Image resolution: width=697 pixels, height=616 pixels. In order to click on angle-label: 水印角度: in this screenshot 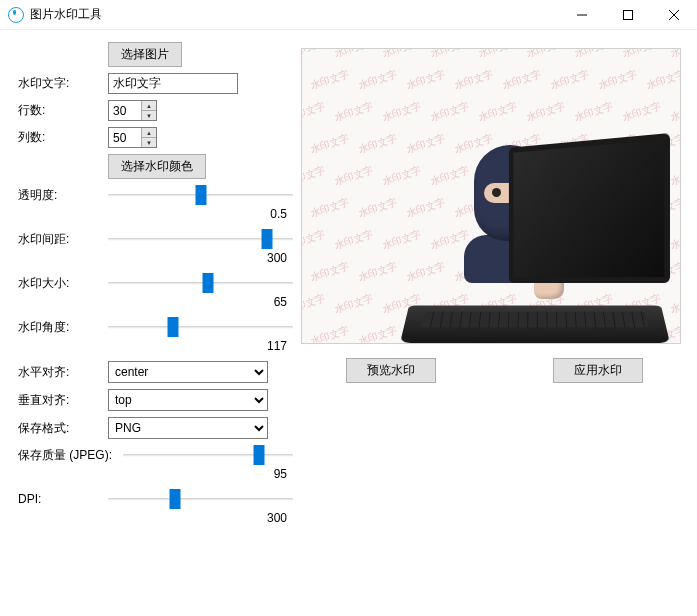, I will do `click(63, 328)`.